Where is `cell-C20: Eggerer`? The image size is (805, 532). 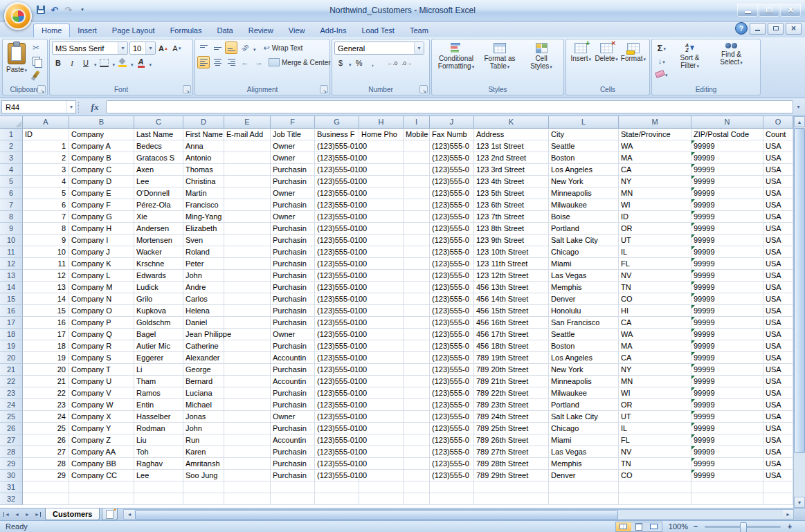 cell-C20: Eggerer is located at coordinates (159, 358).